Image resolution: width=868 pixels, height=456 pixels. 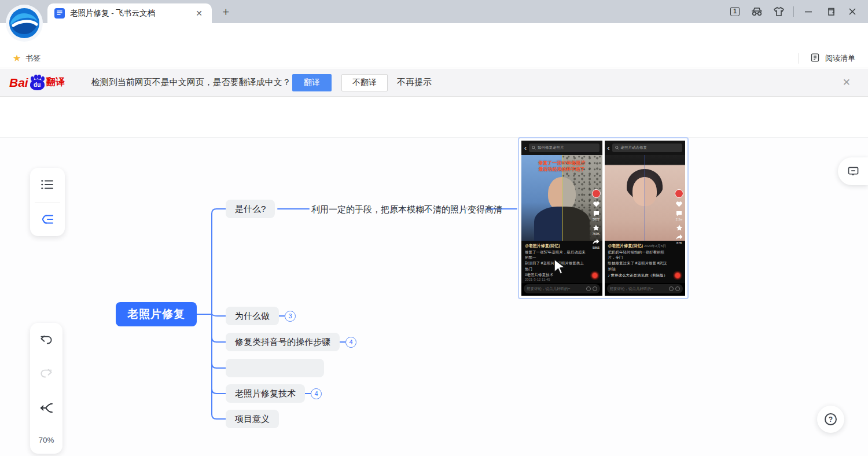 What do you see at coordinates (312, 83) in the screenshot?
I see `translate-accept-button: 翻译` at bounding box center [312, 83].